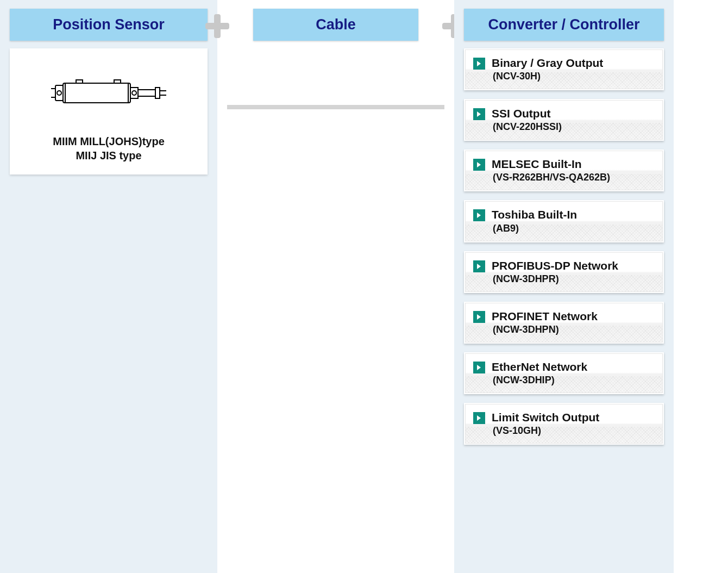 The height and width of the screenshot is (573, 728). Describe the element at coordinates (544, 316) in the screenshot. I see `converter-title: PROFINET Network` at that location.